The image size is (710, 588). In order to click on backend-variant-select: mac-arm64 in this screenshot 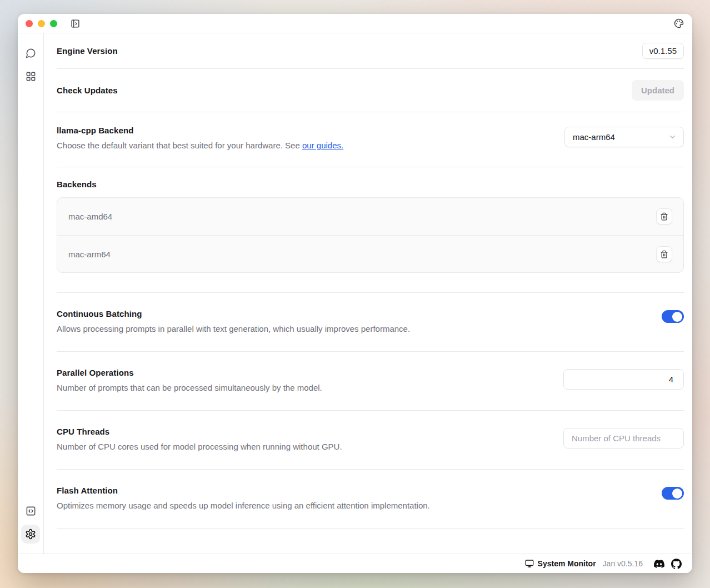, I will do `click(624, 137)`.